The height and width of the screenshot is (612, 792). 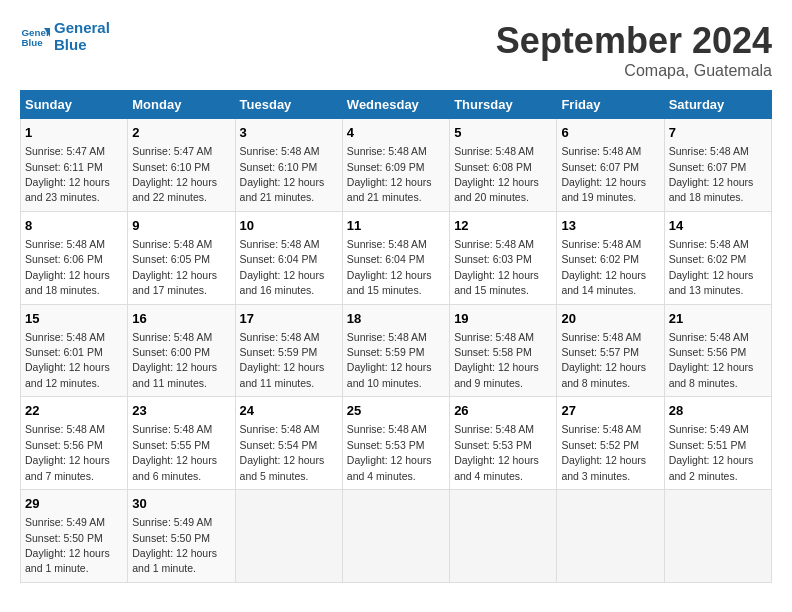 I want to click on day-sunset: Sunset: 5:53 PM, so click(x=493, y=445).